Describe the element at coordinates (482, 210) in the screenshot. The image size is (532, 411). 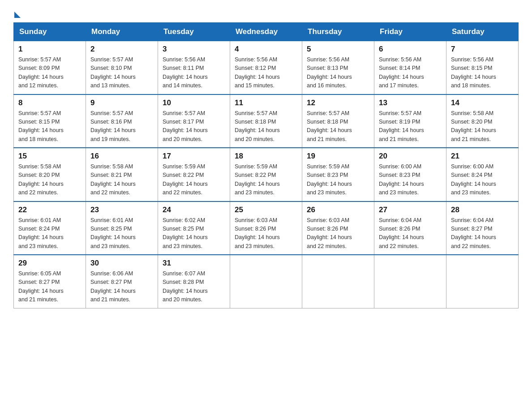
I see `day-number: 28` at that location.